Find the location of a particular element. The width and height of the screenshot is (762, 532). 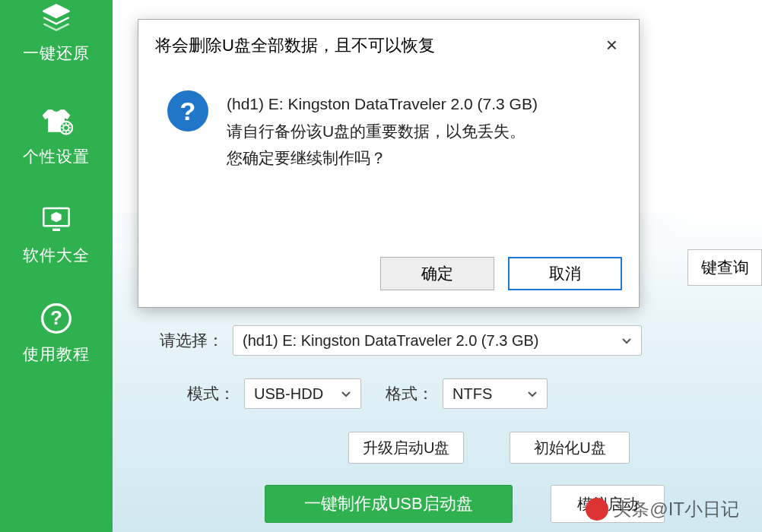

dialog-title-text: 将会删除U盘全部数据，且不可以恢复 is located at coordinates (295, 46).